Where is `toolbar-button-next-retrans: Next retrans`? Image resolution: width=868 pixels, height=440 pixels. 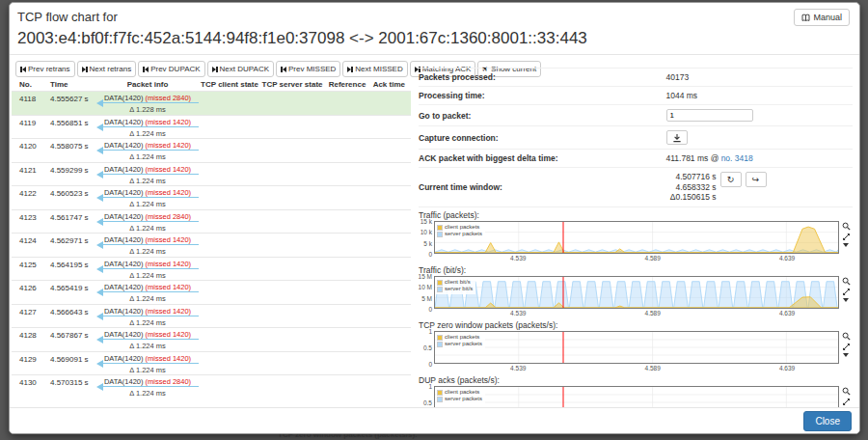 toolbar-button-next-retrans: Next retrans is located at coordinates (107, 69).